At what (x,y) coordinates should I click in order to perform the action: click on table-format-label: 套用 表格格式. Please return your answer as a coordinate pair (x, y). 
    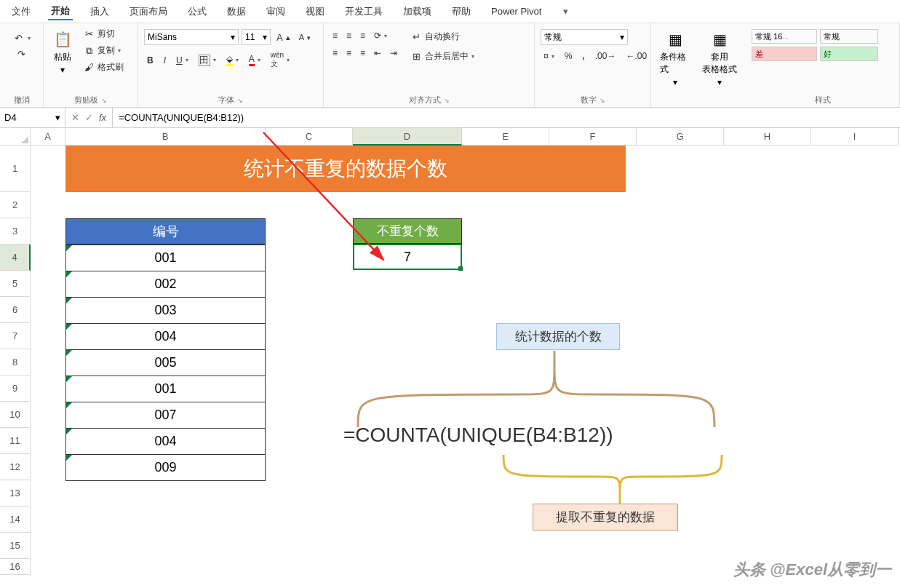
    Looking at the image, I should click on (720, 63).